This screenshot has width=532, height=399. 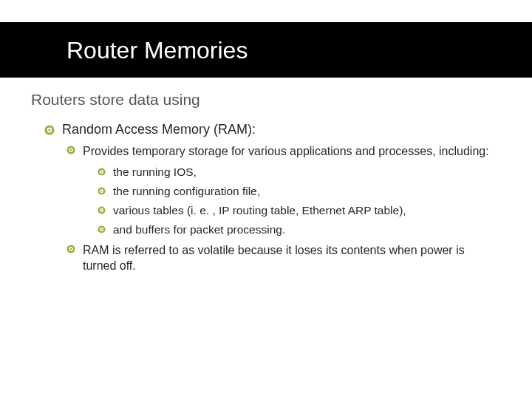 What do you see at coordinates (299, 191) in the screenshot?
I see `list-item: the running configuration file,` at bounding box center [299, 191].